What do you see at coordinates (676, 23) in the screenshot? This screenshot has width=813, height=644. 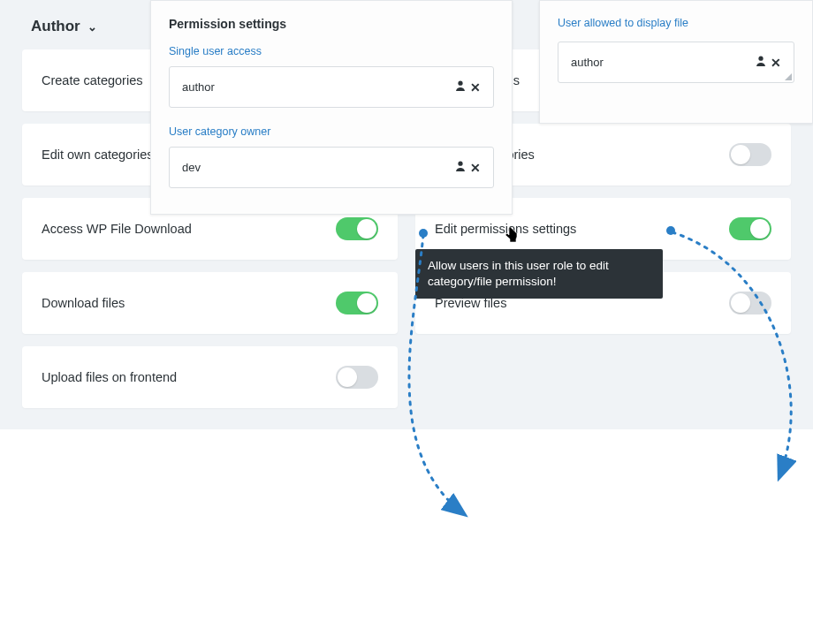 I see `panel-subtitle: User allowed to display file` at bounding box center [676, 23].